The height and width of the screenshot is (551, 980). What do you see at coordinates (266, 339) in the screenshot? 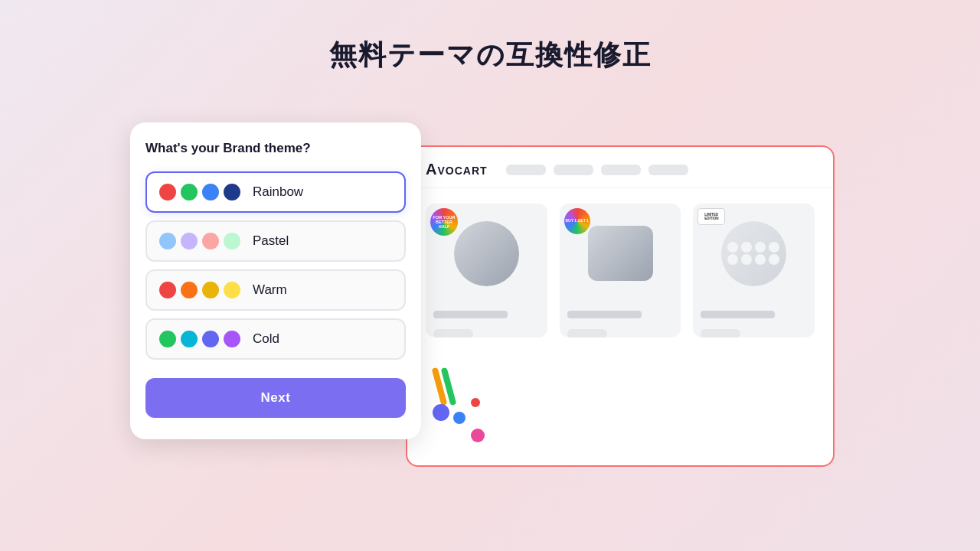
I see `cold-label: Cold` at bounding box center [266, 339].